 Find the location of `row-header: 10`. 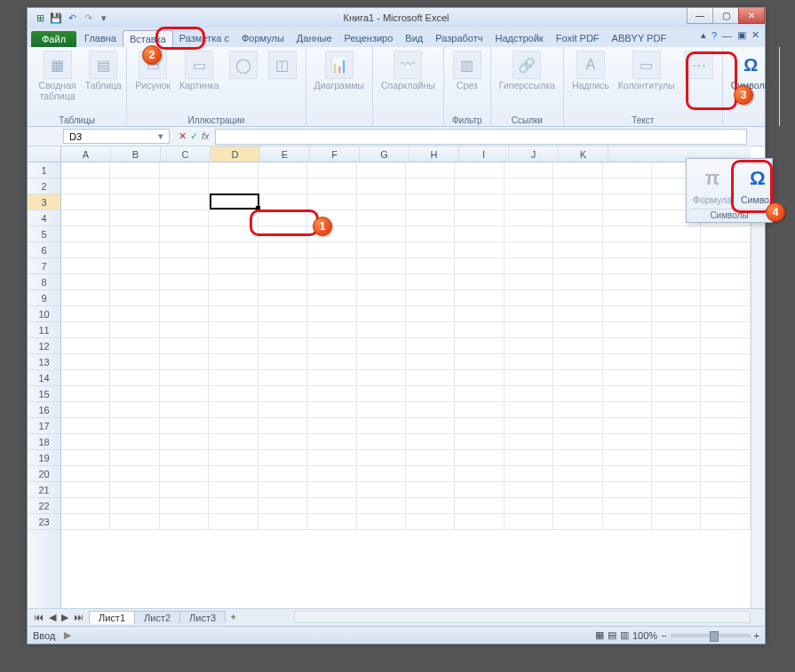

row-header: 10 is located at coordinates (44, 314).